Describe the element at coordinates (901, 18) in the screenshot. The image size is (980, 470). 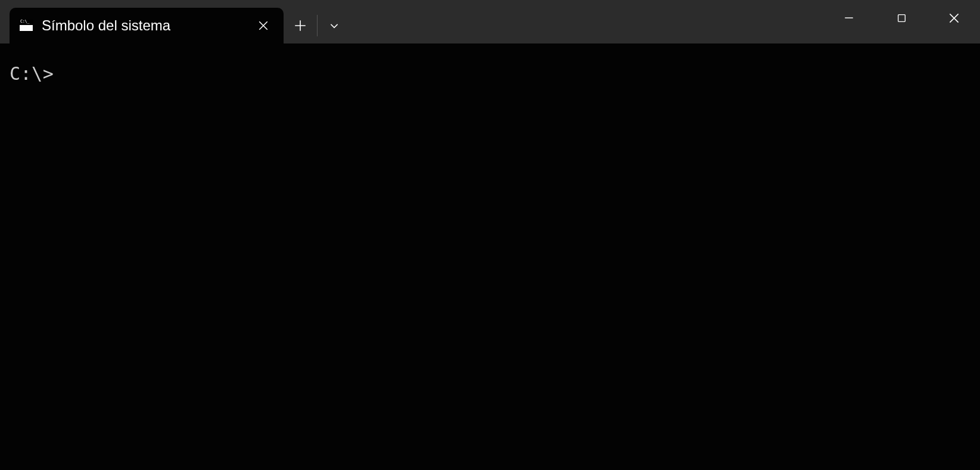
I see `window-controls` at that location.